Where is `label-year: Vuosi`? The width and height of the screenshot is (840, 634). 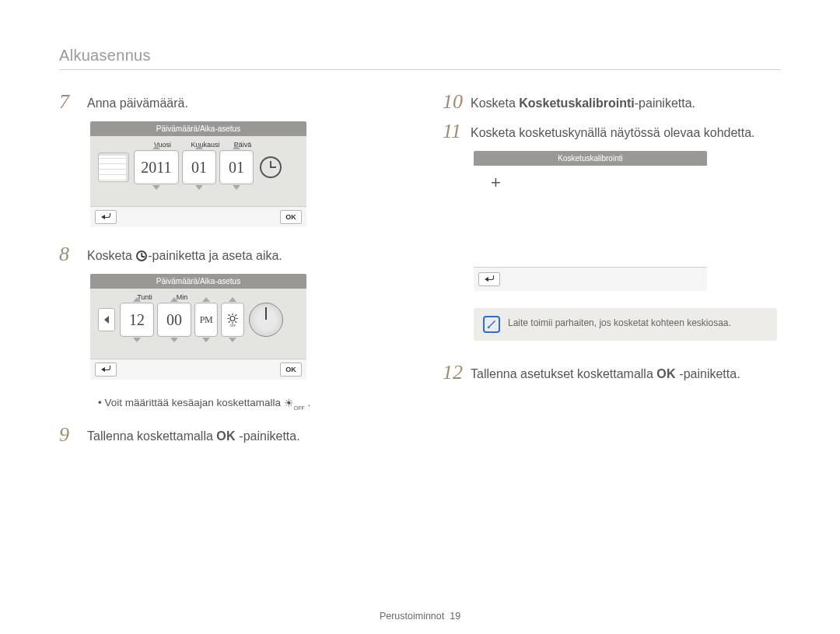
label-year: Vuosi is located at coordinates (163, 145).